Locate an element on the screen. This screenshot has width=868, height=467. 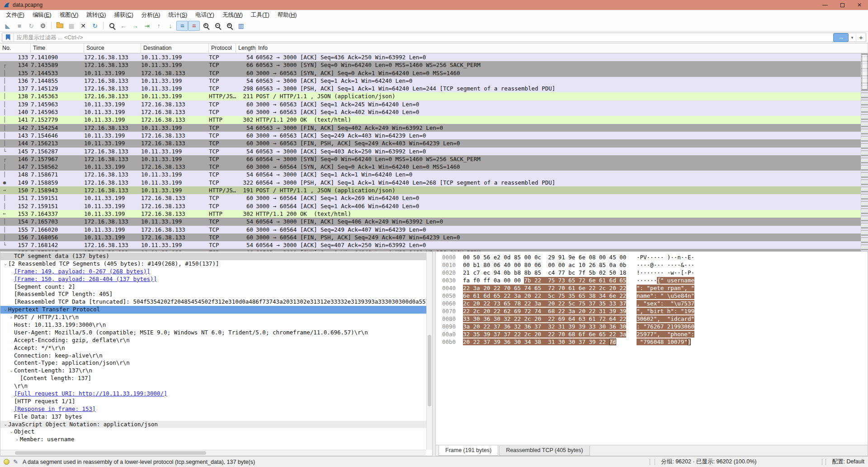
column-header-len: Length is located at coordinates (246, 48).